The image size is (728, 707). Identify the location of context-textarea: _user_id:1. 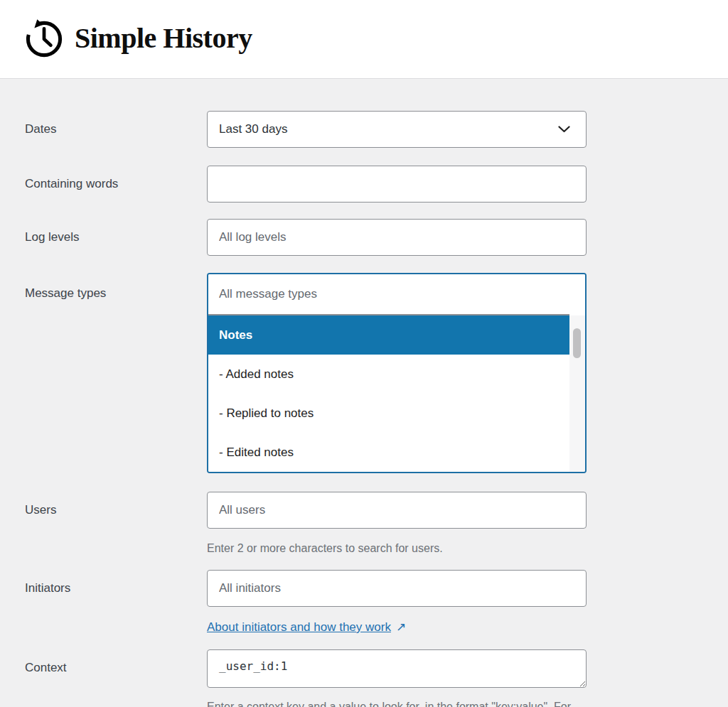
(397, 669).